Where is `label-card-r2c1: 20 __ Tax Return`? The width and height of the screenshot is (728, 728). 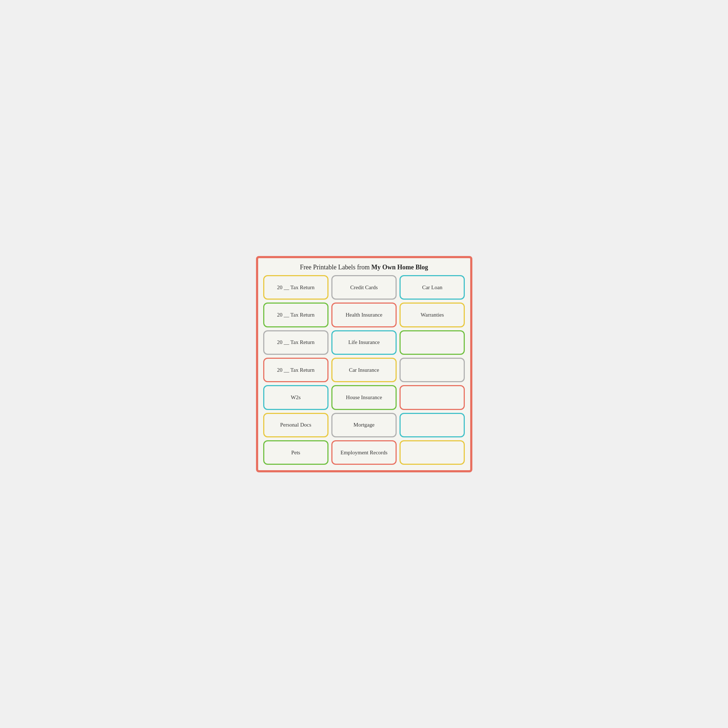
label-card-r2c1: 20 __ Tax Return is located at coordinates (296, 315).